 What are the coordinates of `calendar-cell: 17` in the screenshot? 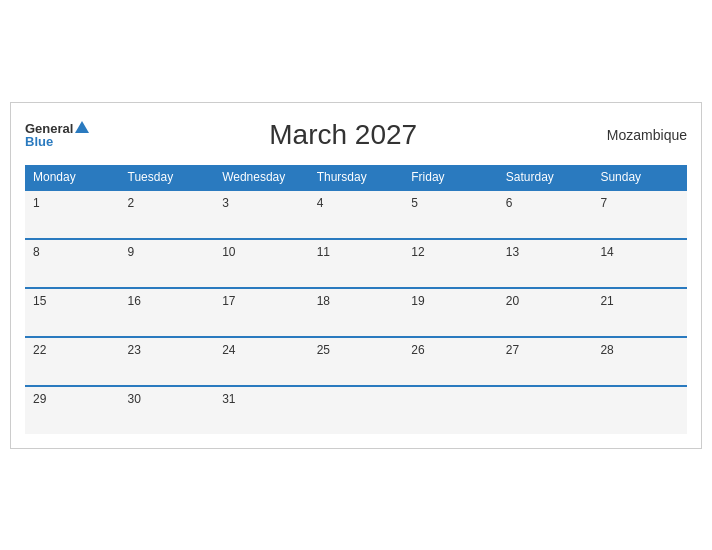 It's located at (262, 312).